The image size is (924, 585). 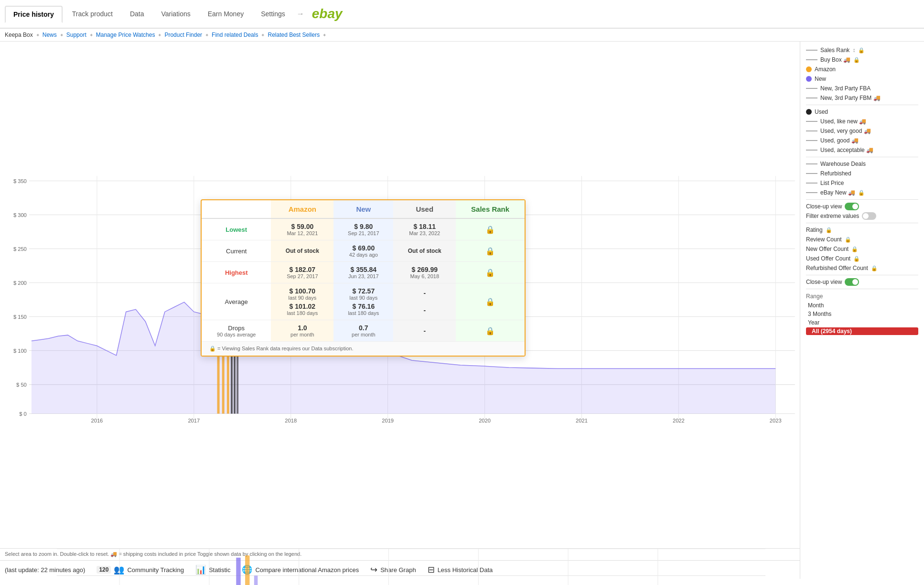 I want to click on legend-label-new-fba: New, 3rd Party FBA, so click(x=846, y=88).